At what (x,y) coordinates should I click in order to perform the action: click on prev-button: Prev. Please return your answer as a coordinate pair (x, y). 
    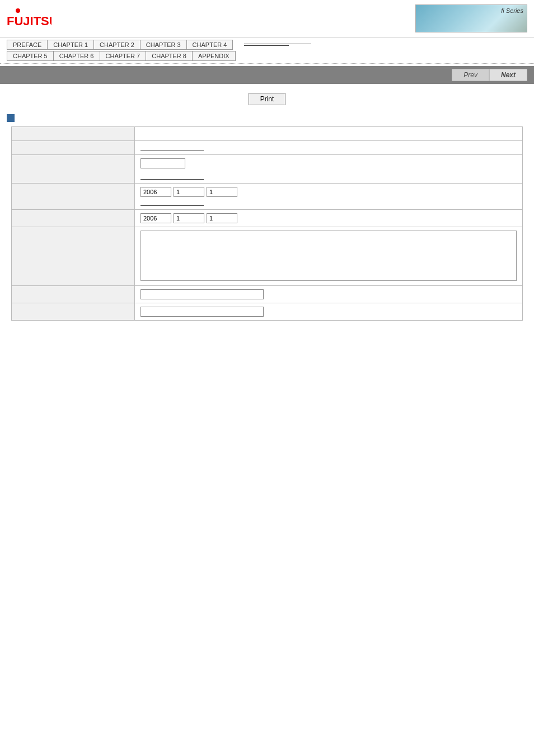
    Looking at the image, I should click on (470, 75).